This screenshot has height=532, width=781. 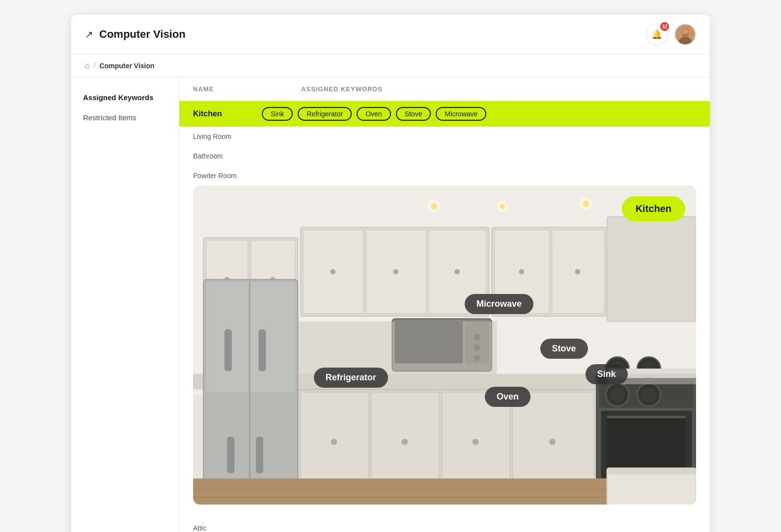 What do you see at coordinates (218, 176) in the screenshot?
I see `room-name-powder-room: Powder Room` at bounding box center [218, 176].